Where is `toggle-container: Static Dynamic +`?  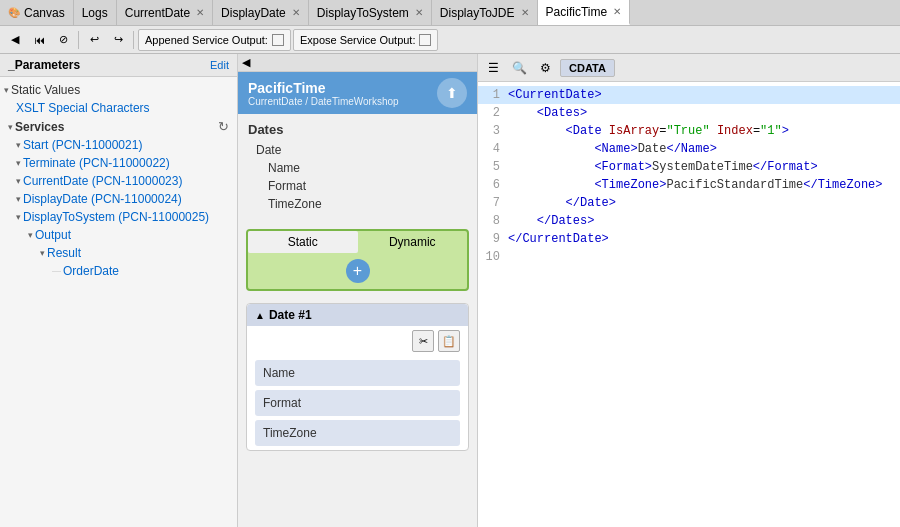 toggle-container: Static Dynamic + is located at coordinates (358, 260).